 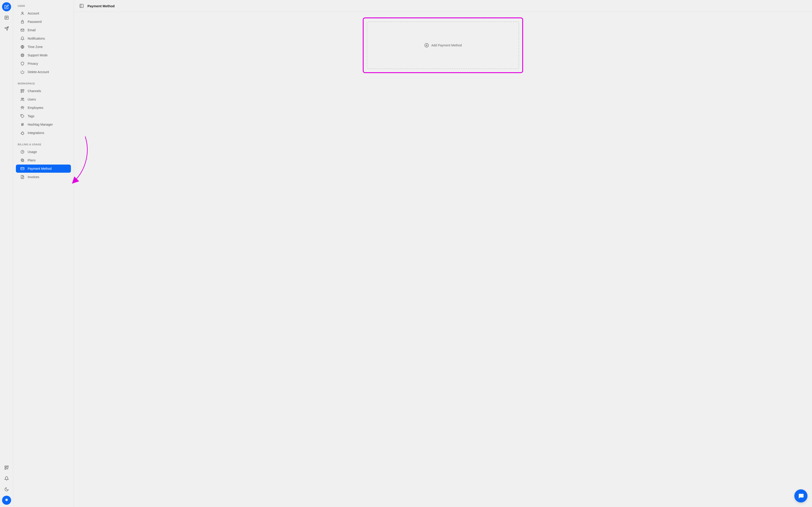 I want to click on sidebar-item-usage: Usage, so click(x=43, y=152).